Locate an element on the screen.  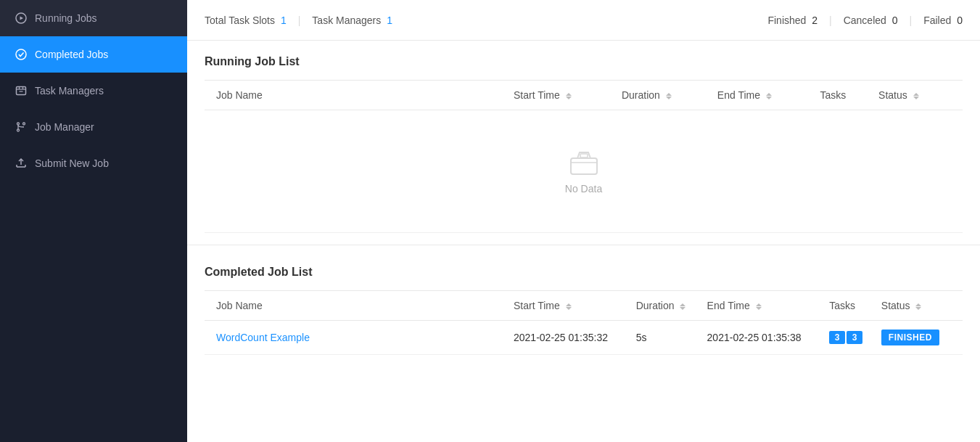
sidebar-item-job-manager: Job Manager is located at coordinates (94, 127).